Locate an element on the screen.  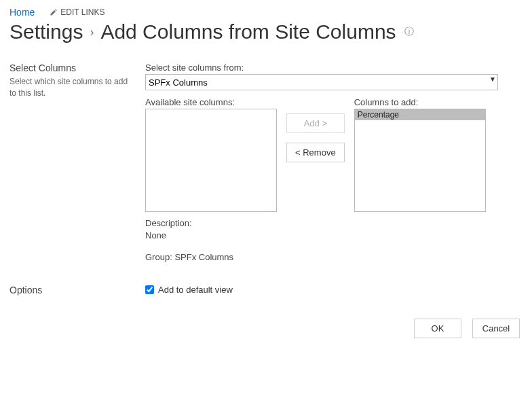
list-item: Percentage is located at coordinates (420, 115).